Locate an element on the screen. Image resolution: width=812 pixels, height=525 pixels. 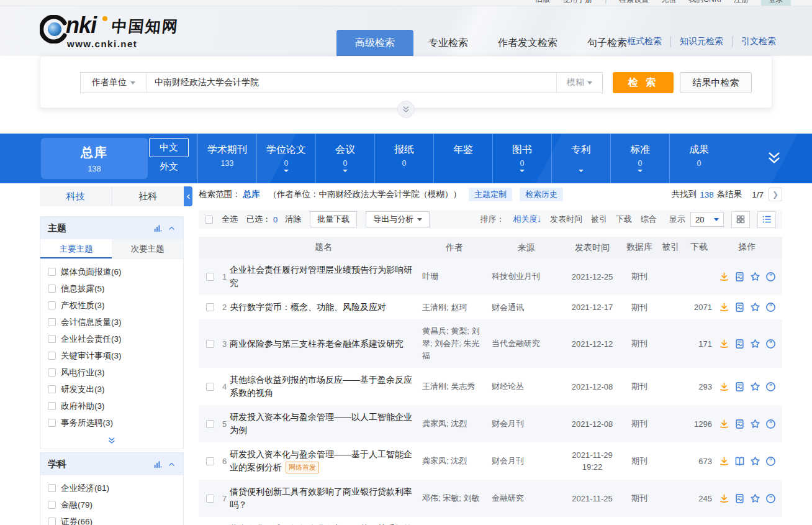
field-select: 作者单位 is located at coordinates (114, 83).